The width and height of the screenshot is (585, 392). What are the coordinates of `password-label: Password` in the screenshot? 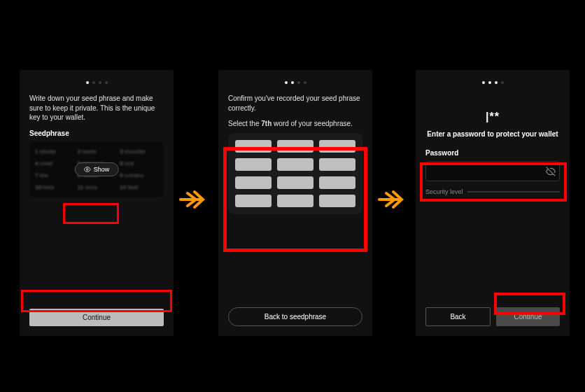 It's located at (493, 153).